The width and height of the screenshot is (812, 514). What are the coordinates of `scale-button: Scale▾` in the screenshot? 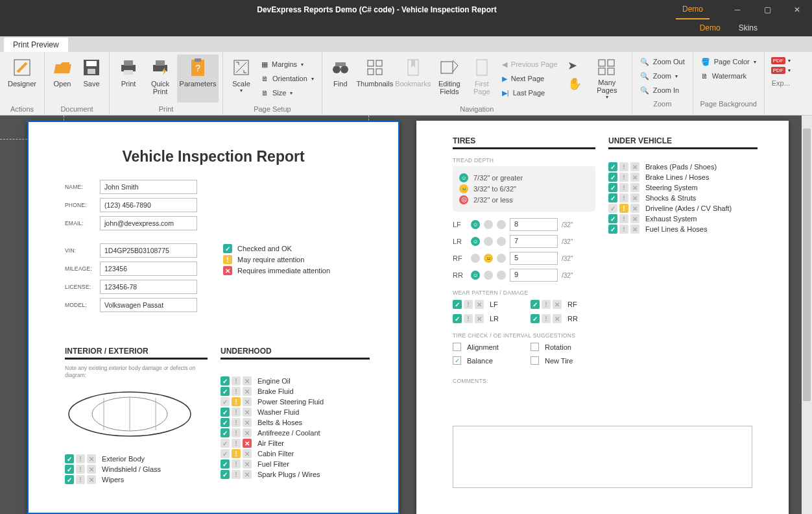 It's located at (241, 79).